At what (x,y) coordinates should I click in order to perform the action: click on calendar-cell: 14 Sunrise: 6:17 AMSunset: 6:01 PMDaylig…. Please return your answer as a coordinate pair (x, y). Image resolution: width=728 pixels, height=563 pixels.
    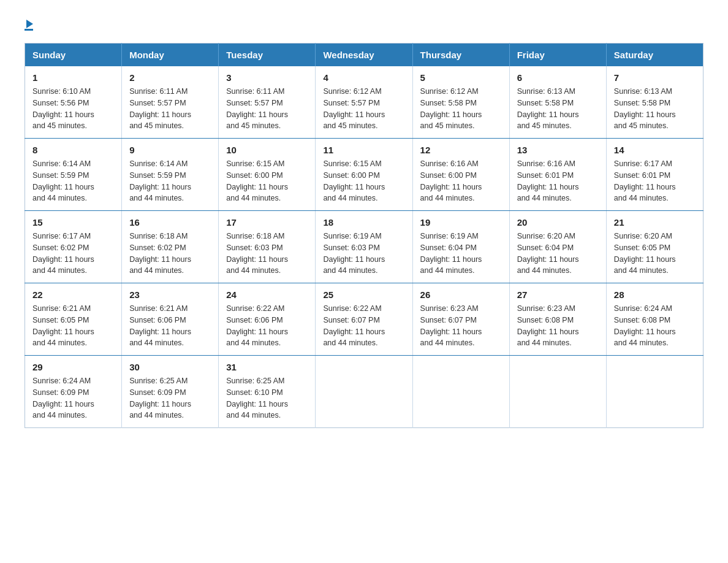
    Looking at the image, I should click on (654, 175).